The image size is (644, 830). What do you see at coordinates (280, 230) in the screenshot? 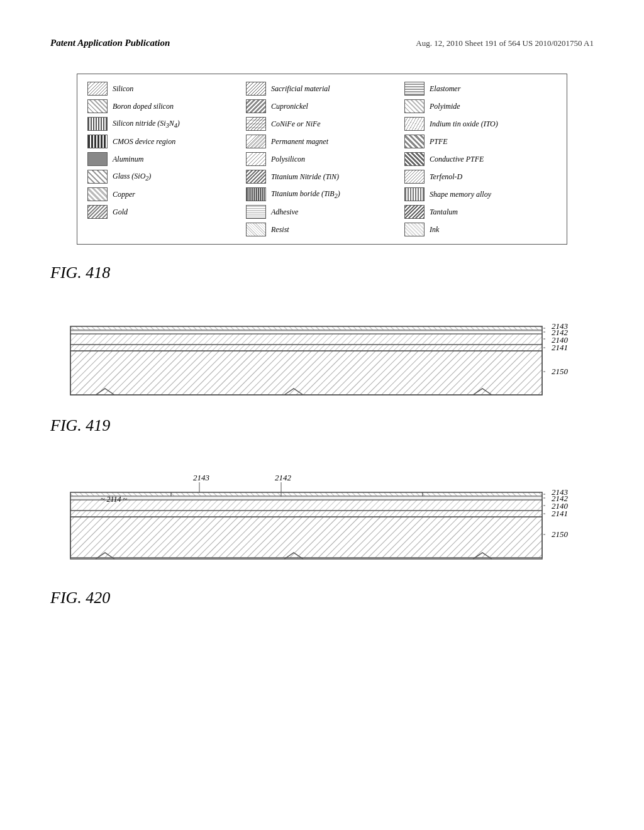
I see `legend-label-resist: Resist` at bounding box center [280, 230].